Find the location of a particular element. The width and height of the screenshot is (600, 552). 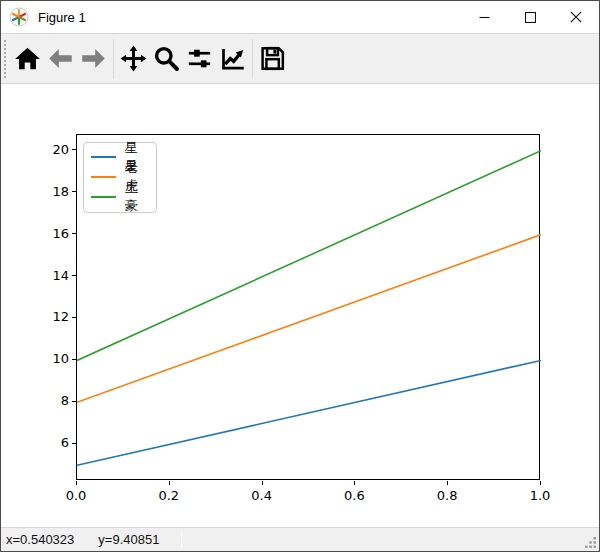

y-tick-label: 12 is located at coordinates (49, 316).